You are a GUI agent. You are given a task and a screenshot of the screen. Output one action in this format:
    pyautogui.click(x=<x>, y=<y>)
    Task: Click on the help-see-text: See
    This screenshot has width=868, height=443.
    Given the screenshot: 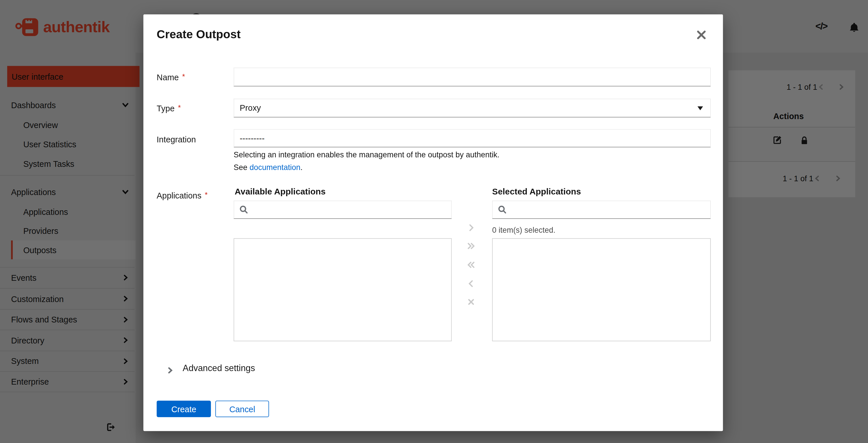 What is the action you would take?
    pyautogui.click(x=241, y=167)
    